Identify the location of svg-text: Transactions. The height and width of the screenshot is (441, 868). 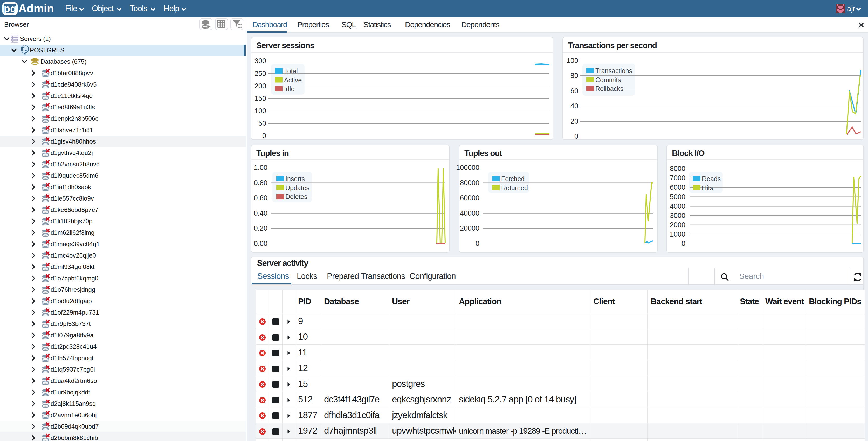
(614, 71).